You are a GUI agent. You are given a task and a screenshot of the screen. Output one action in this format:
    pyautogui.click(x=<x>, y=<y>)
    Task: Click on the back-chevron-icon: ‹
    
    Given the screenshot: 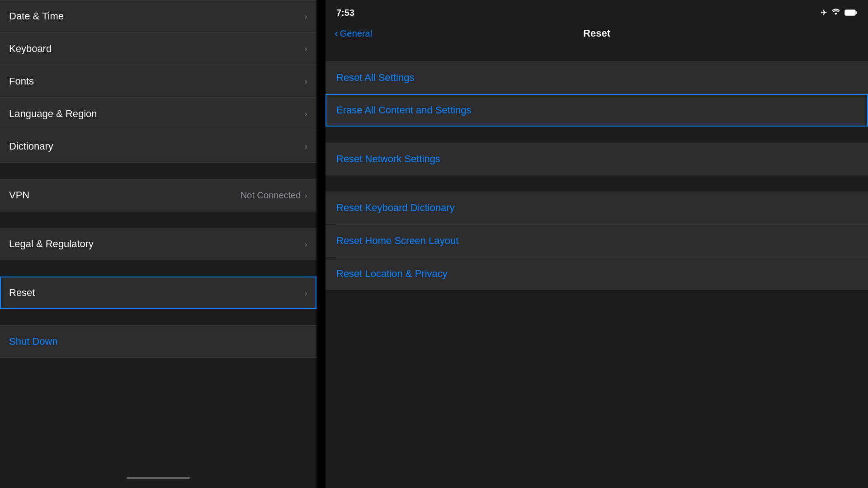 What is the action you would take?
    pyautogui.click(x=336, y=33)
    